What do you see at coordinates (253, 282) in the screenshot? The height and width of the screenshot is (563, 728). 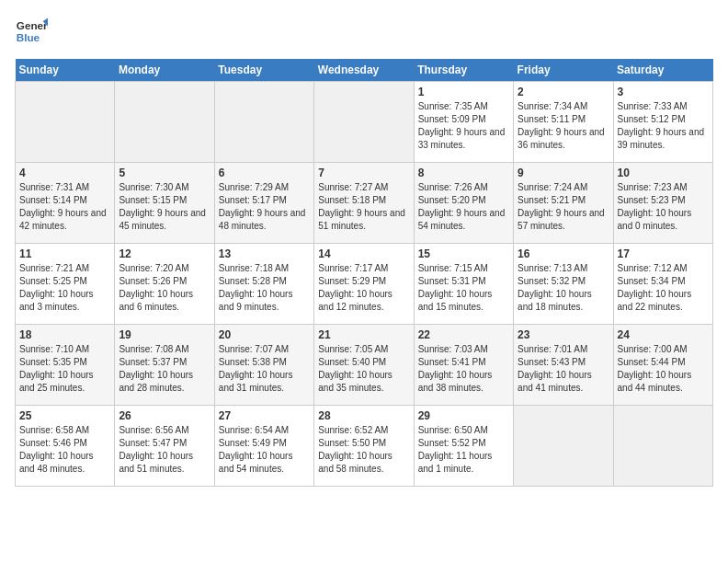 I see `sunset-text: Sunset: 5:28 PM` at bounding box center [253, 282].